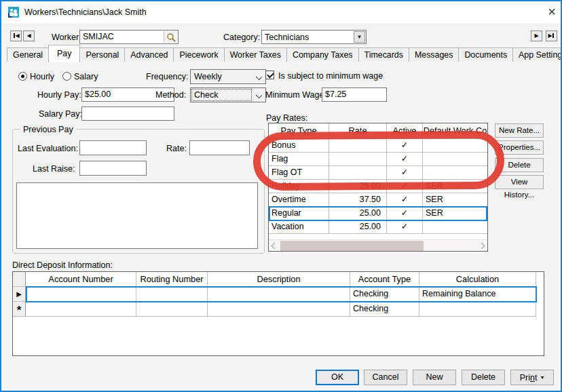  I want to click on table-row-cell-selected: 25.00, so click(358, 214).